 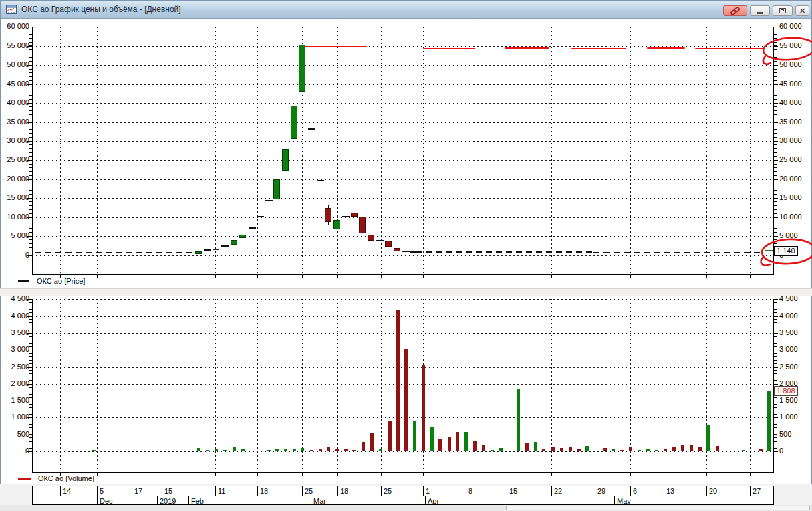 I want to click on volume-ytick-label-right: 1 000, so click(x=795, y=417).